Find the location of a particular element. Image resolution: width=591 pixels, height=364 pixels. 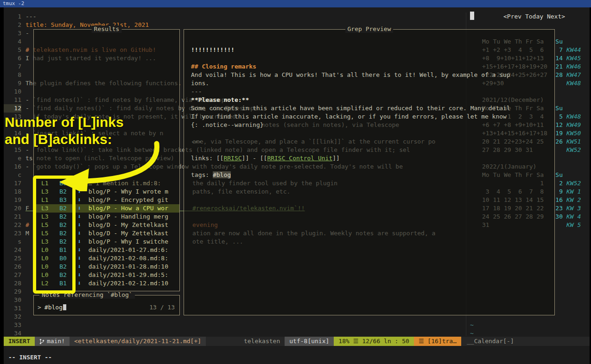

preview-text: --- is located at coordinates (197, 92).